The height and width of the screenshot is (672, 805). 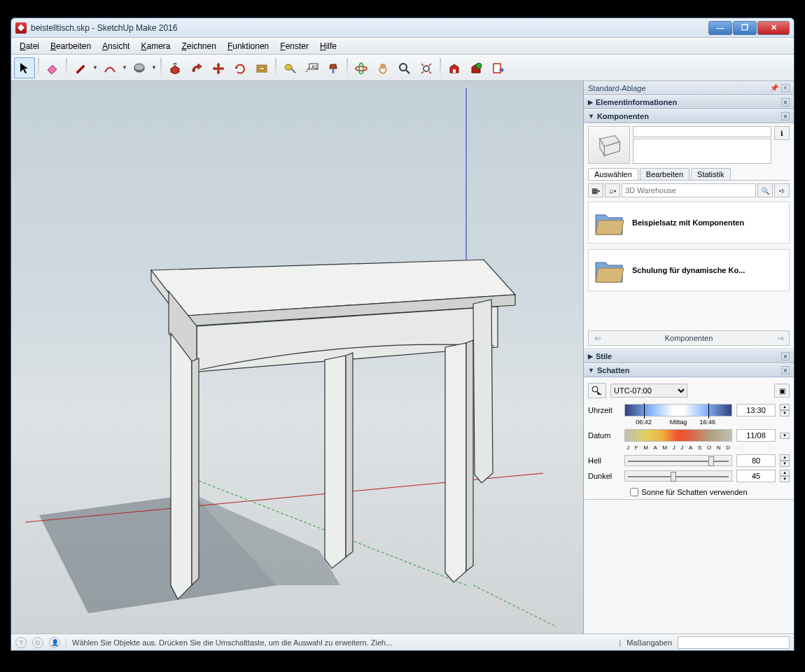 I want to click on timezone-select: UTC-07:00, so click(x=649, y=391).